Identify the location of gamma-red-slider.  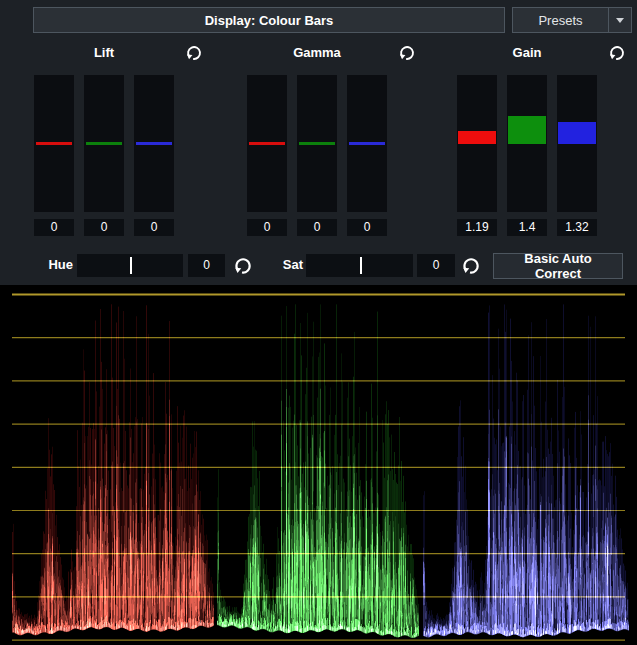
(267, 144).